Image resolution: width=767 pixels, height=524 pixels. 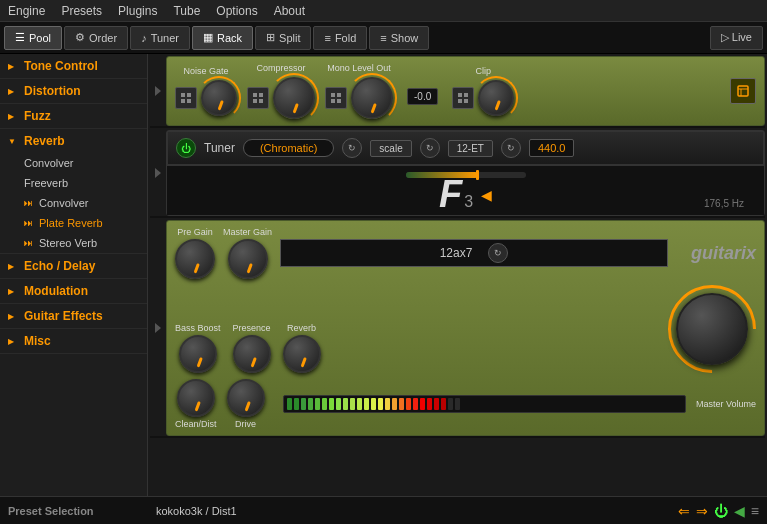 What do you see at coordinates (470, 148) in the screenshot?
I see `tuner-et-btn: 12-ET` at bounding box center [470, 148].